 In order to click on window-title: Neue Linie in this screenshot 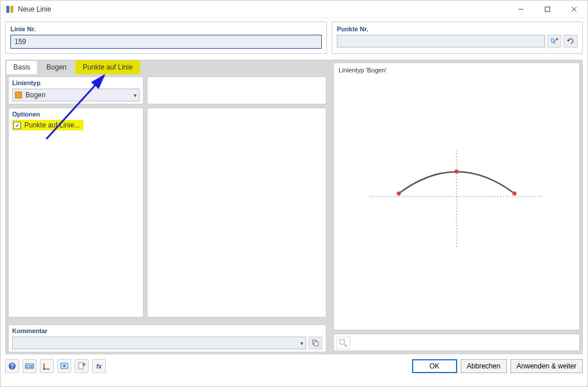, I will do `click(263, 9)`.